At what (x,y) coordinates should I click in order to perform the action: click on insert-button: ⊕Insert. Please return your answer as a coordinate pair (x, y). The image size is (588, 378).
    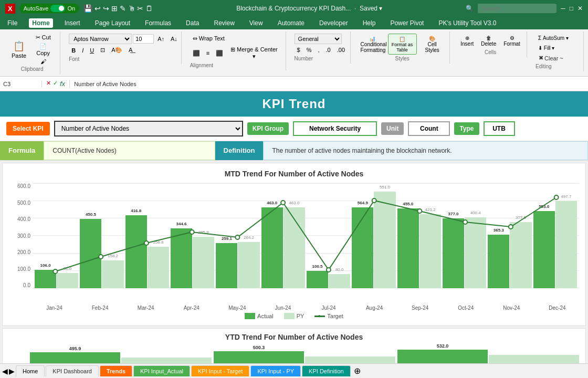
    Looking at the image, I should click on (467, 41).